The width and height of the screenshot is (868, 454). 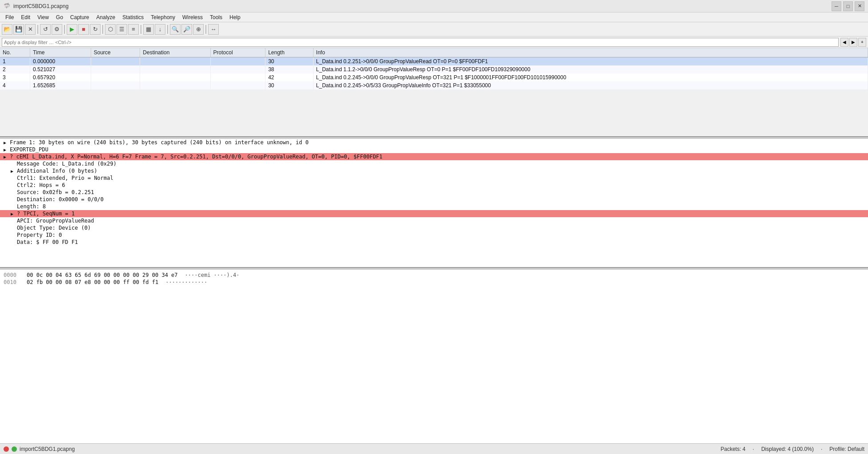 I want to click on hex-bytes: 02 fb 00 00 08 07 e8 00 00 00 ff 00 fd f…, so click(x=92, y=282).